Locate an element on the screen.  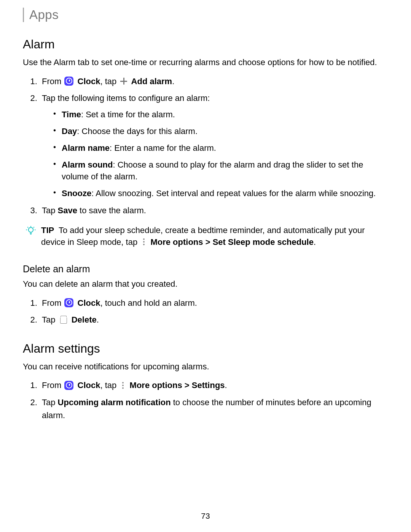
lightbulb-icon is located at coordinates (31, 231).